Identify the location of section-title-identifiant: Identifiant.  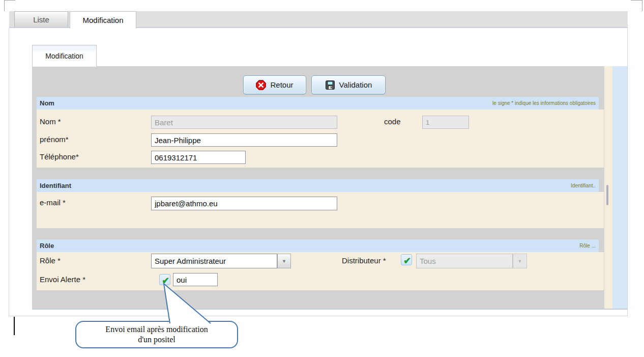
(55, 185).